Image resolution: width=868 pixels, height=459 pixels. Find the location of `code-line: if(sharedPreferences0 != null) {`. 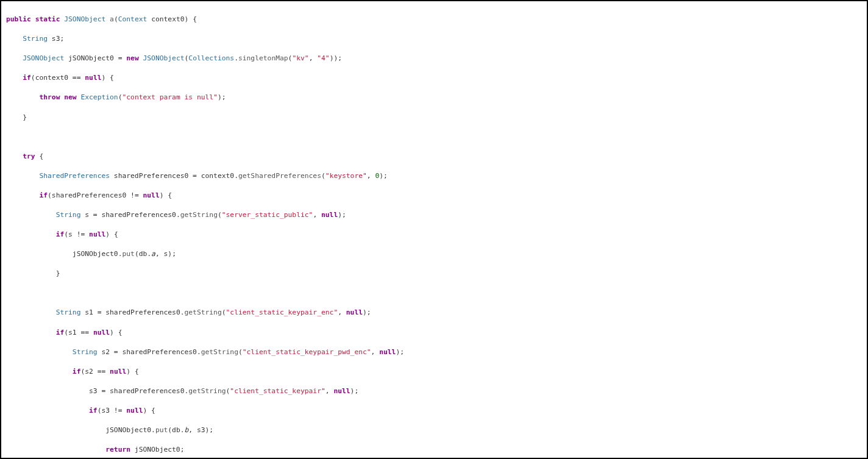

code-line: if(sharedPreferences0 != null) { is located at coordinates (434, 196).